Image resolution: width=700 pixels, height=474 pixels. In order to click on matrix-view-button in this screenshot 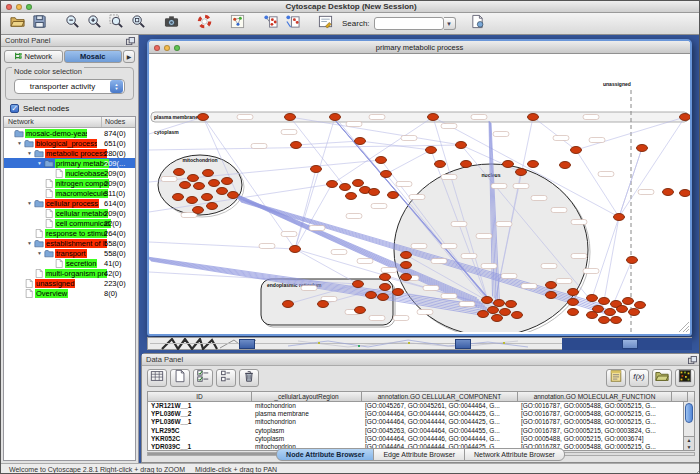, I will do `click(685, 378)`.